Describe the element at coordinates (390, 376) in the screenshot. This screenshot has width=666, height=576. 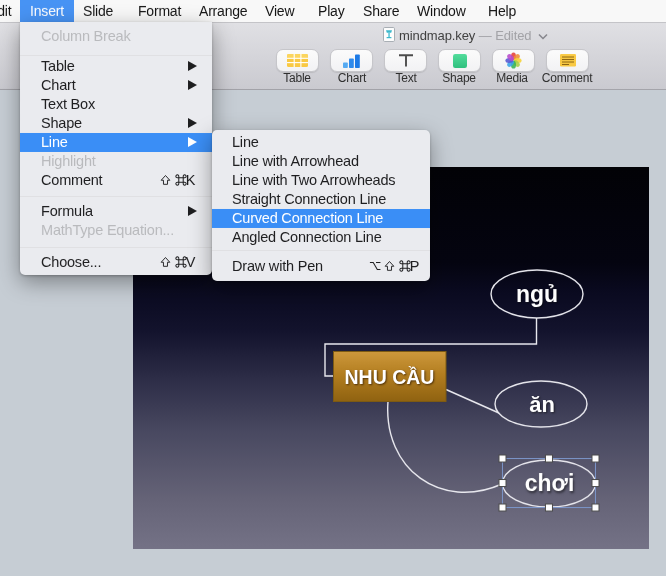
I see `svg-text: NHU CẦU` at that location.